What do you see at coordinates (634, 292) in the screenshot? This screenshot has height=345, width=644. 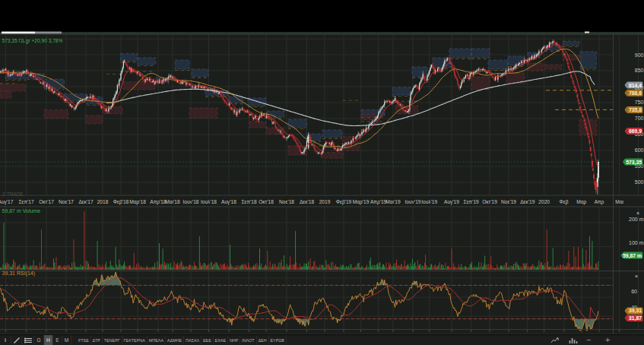 I see `svg-text: 60` at bounding box center [634, 292].